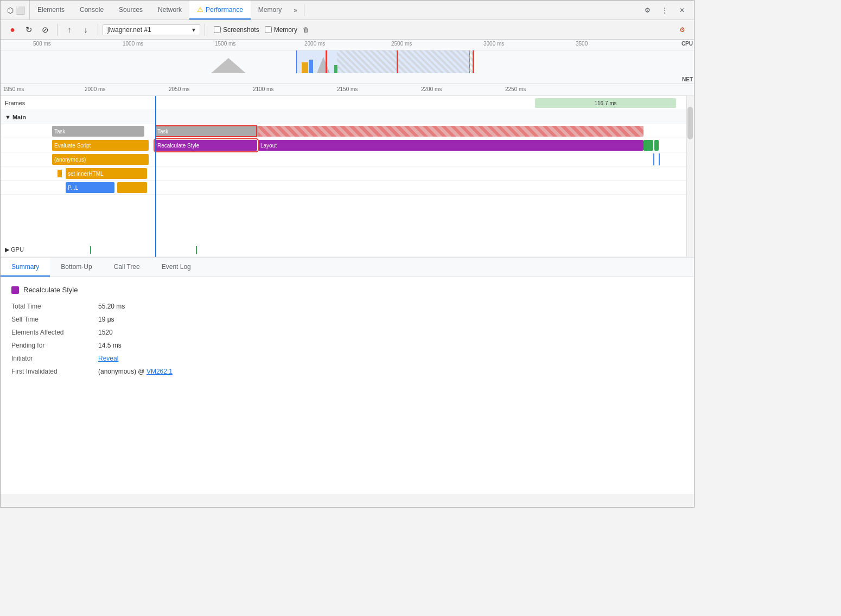  Describe the element at coordinates (127, 267) in the screenshot. I see `tab-call-tree: Call Tree` at that location.